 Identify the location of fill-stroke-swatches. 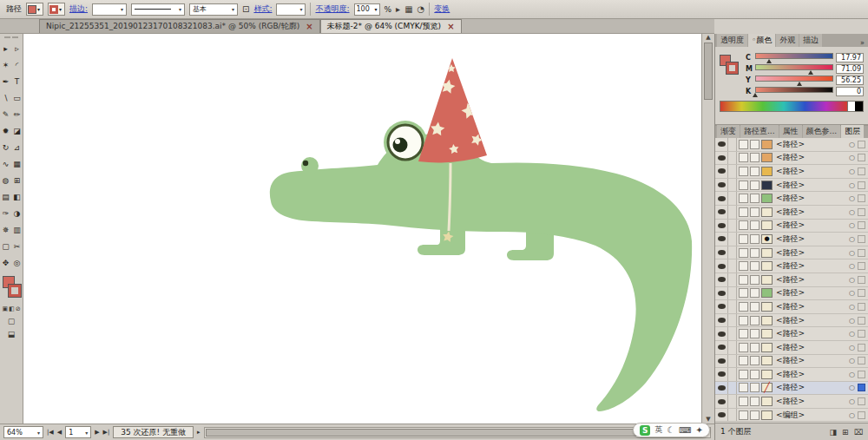
(12, 289).